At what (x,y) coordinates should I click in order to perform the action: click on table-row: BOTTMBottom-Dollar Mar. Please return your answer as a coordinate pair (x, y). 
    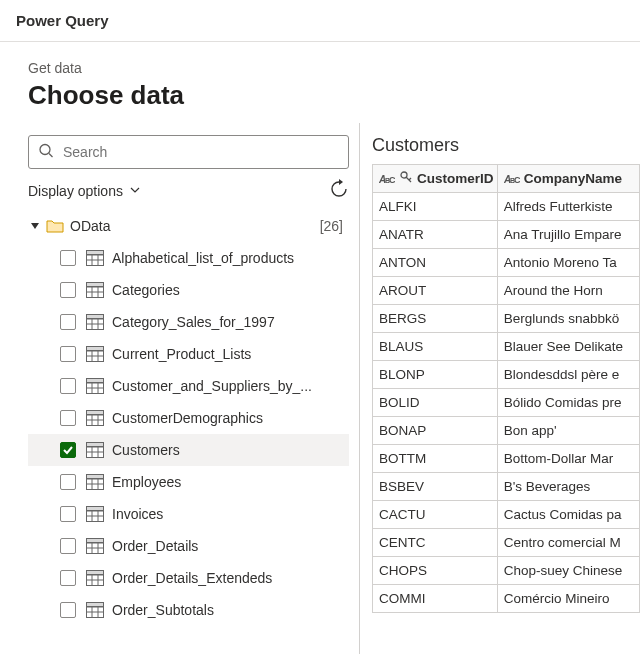
    Looking at the image, I should click on (506, 459).